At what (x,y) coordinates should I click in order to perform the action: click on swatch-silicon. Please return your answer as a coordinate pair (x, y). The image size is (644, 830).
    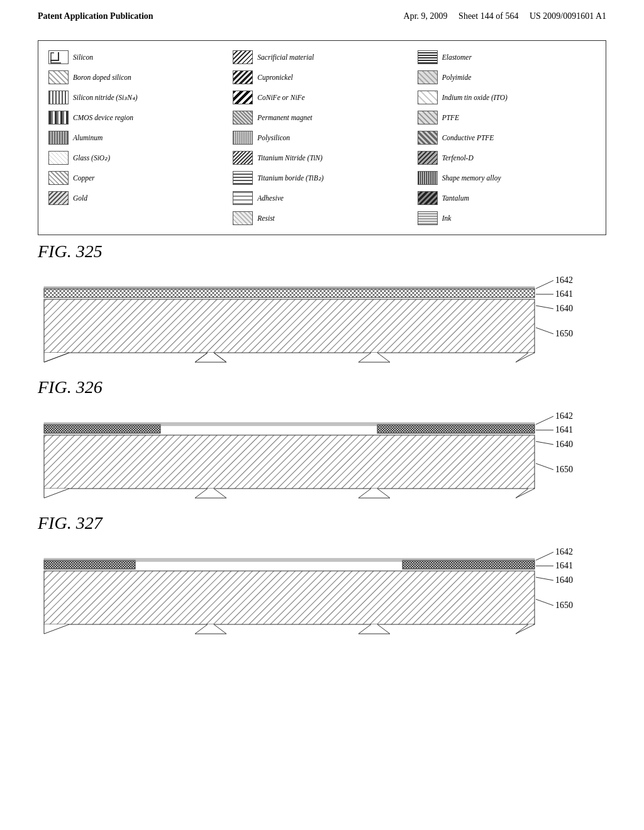
    Looking at the image, I should click on (58, 57).